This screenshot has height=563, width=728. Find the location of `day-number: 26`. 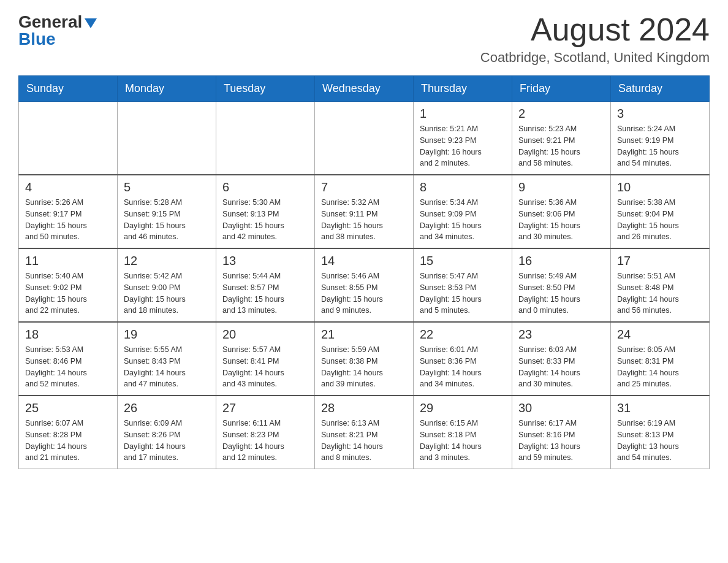

day-number: 26 is located at coordinates (167, 408).